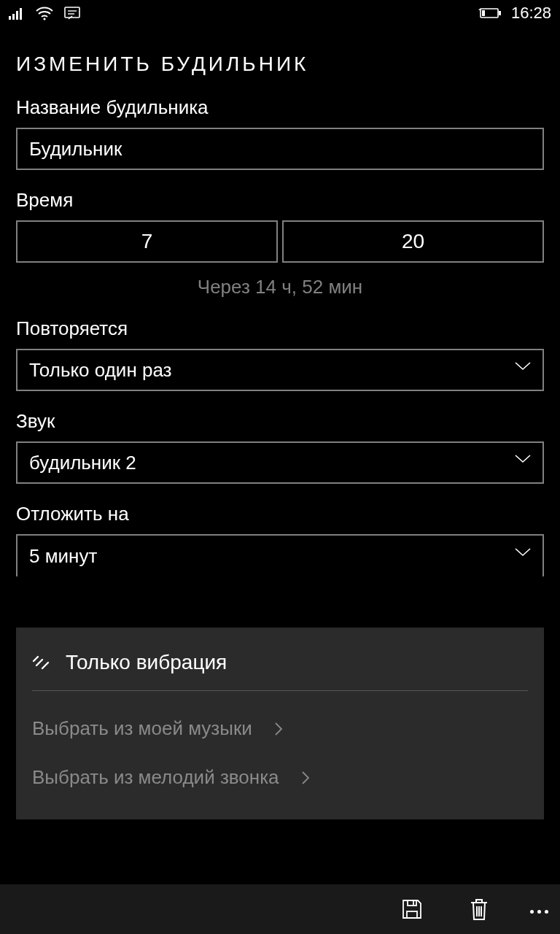 Image resolution: width=560 pixels, height=934 pixels. I want to click on sound-label: Звук, so click(280, 422).